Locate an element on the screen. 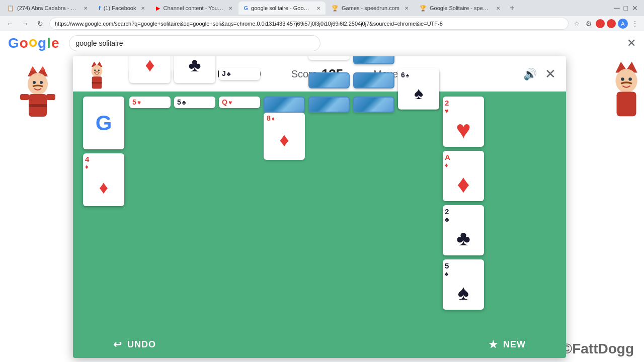 The height and width of the screenshot is (362, 644). url-bar: https://www.google.com/search?q=google+s… is located at coordinates (309, 24).